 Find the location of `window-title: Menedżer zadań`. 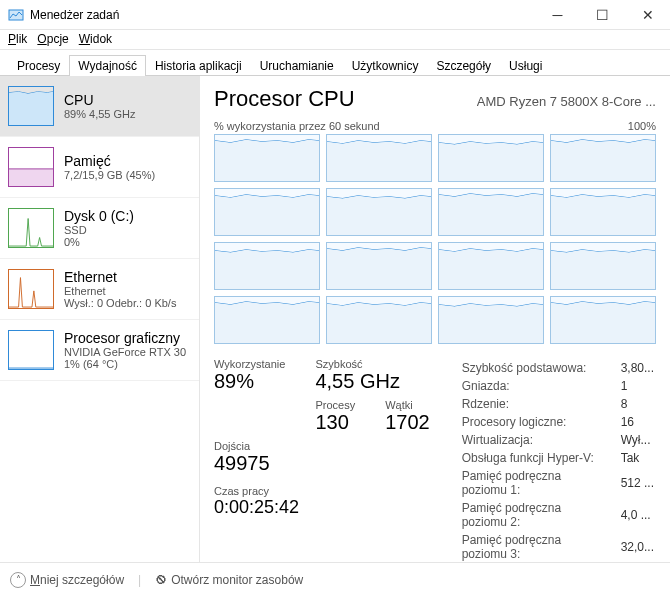

window-title: Menedżer zadań is located at coordinates (282, 15).